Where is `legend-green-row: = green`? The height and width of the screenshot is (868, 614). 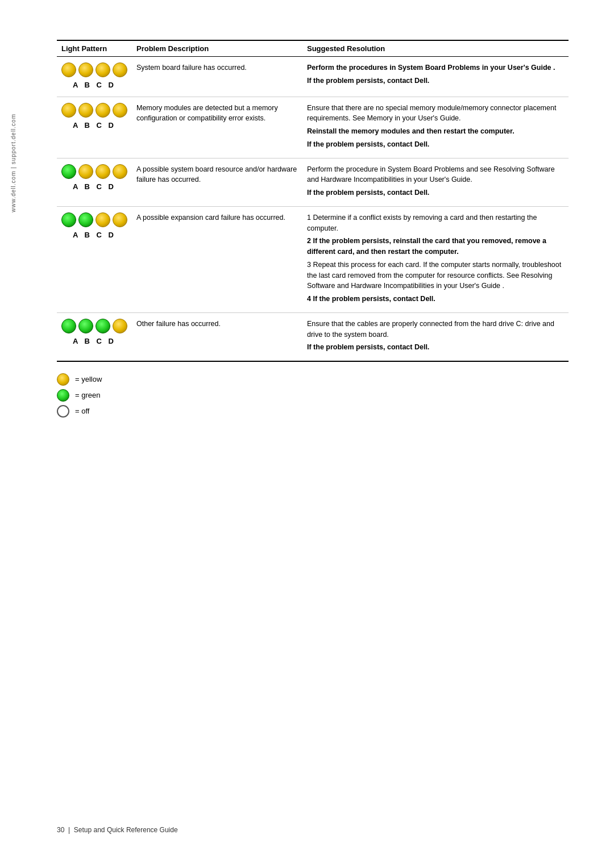
legend-green-row: = green is located at coordinates (313, 395).